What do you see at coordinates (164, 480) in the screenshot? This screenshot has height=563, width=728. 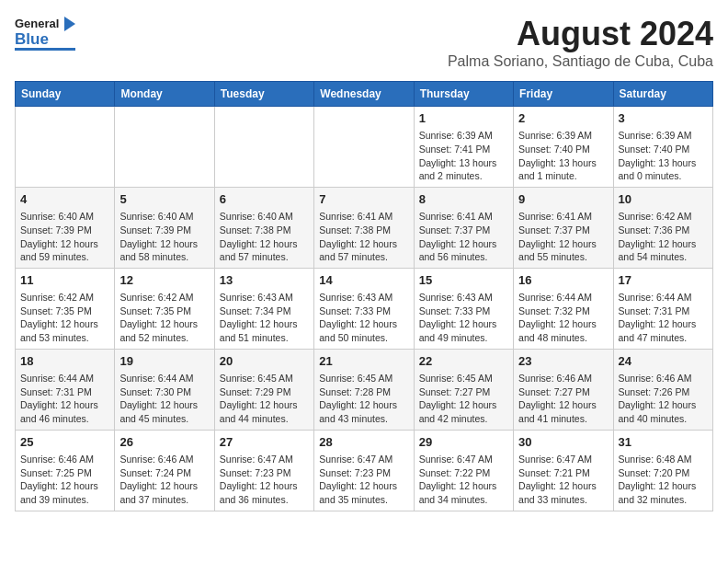 I see `day-info: Sunrise: 6:46 AM Sunset: 7:24 PM Dayligh…` at bounding box center [164, 480].